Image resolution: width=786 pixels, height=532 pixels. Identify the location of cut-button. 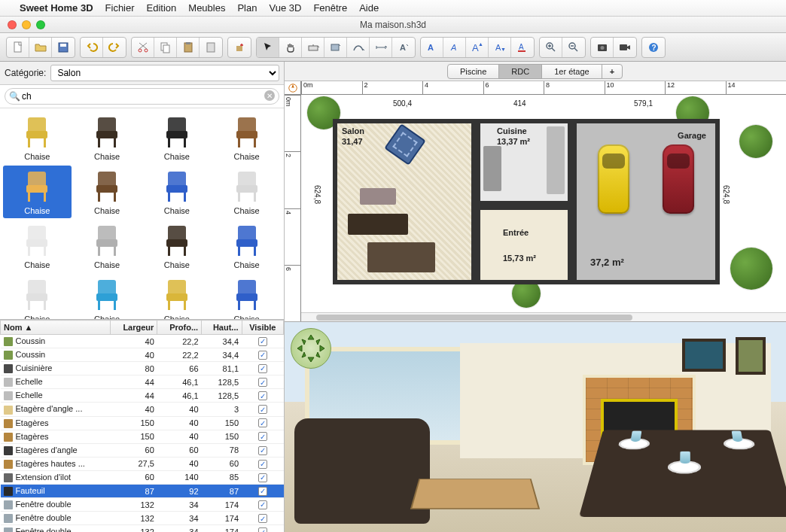
(143, 47).